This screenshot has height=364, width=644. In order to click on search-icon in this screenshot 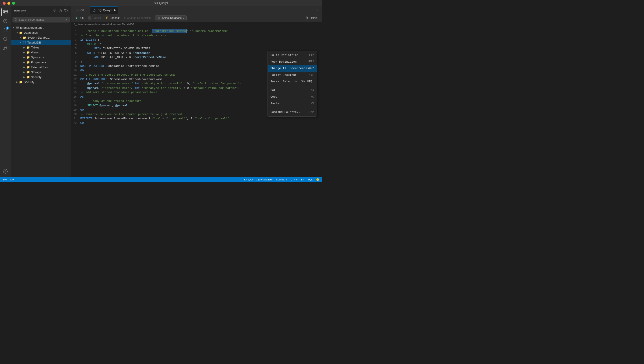, I will do `click(16, 20)`.